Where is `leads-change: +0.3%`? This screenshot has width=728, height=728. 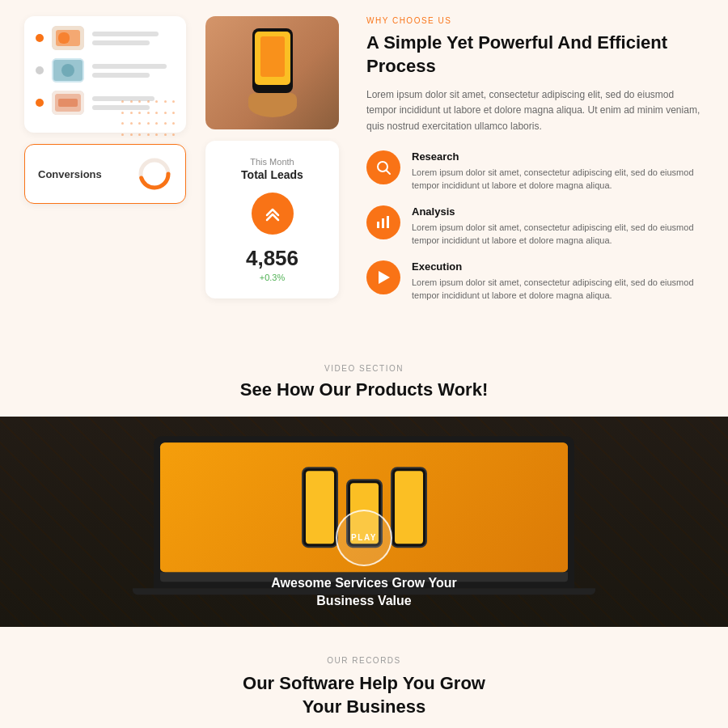
leads-change: +0.3% is located at coordinates (272, 277).